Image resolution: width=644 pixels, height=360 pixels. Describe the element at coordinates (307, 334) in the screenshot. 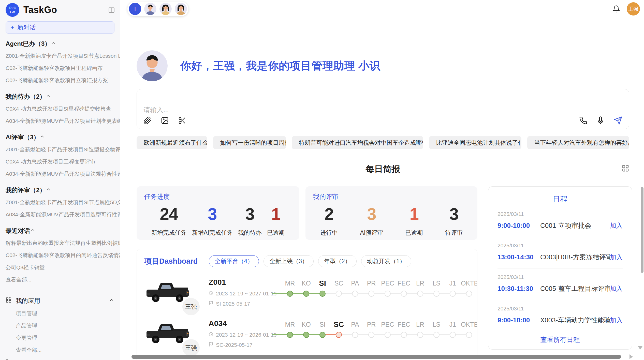

I see `project-row: 王强 A034 2023-12-19 ~ 2026-01-19 SC-2025-…` at that location.